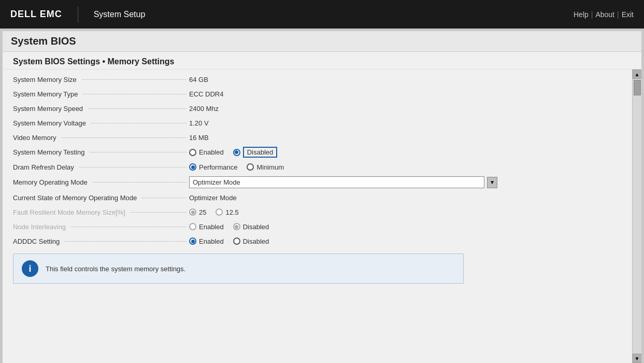 The width and height of the screenshot is (644, 363). I want to click on setting-value-system-memory-voltage: 1.20 V, so click(220, 123).